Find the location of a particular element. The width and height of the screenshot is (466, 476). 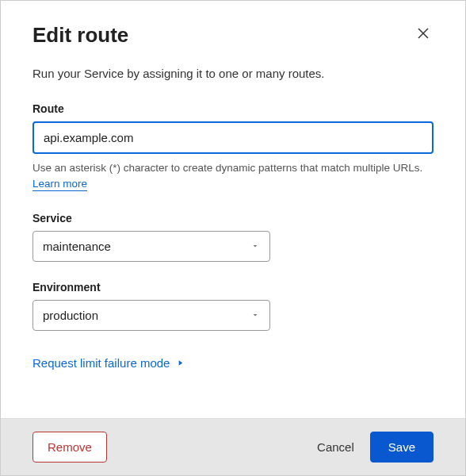

caret-right-icon is located at coordinates (181, 363).